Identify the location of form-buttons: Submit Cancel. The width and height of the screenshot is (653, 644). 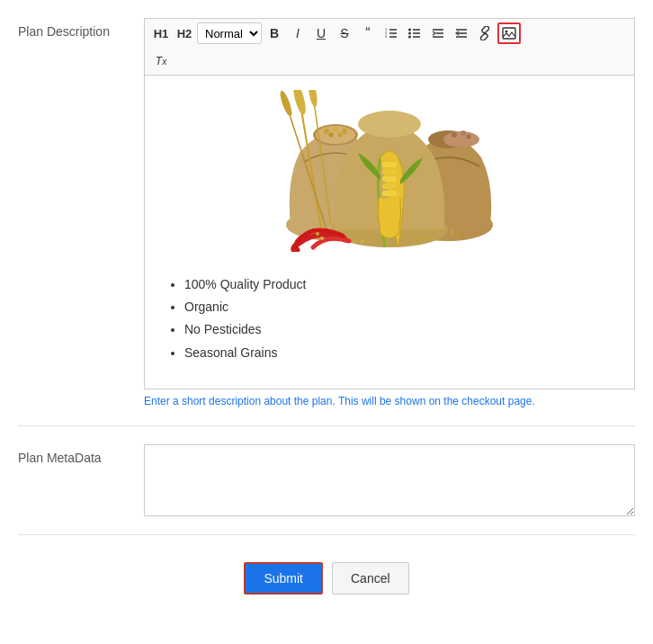
(326, 574).